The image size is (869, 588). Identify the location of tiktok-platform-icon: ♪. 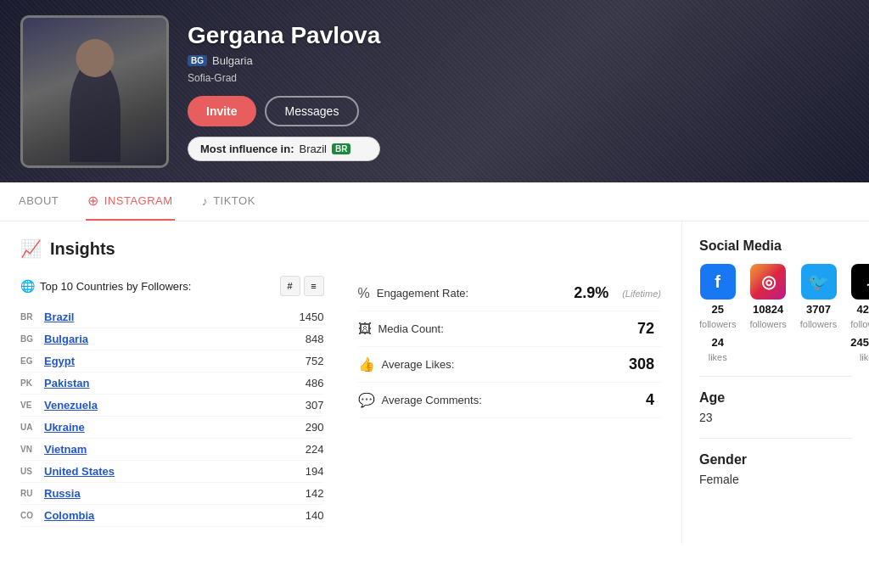
(861, 282).